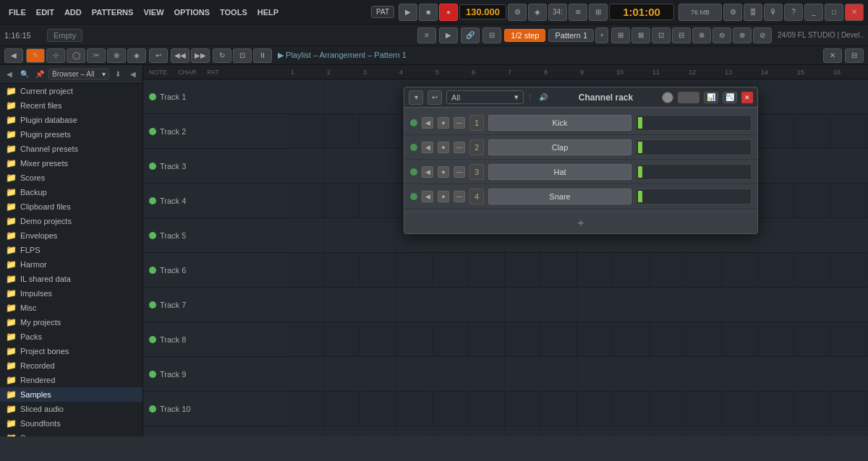 The image size is (868, 461). I want to click on cr-name-btn-kick: Kick, so click(560, 123).